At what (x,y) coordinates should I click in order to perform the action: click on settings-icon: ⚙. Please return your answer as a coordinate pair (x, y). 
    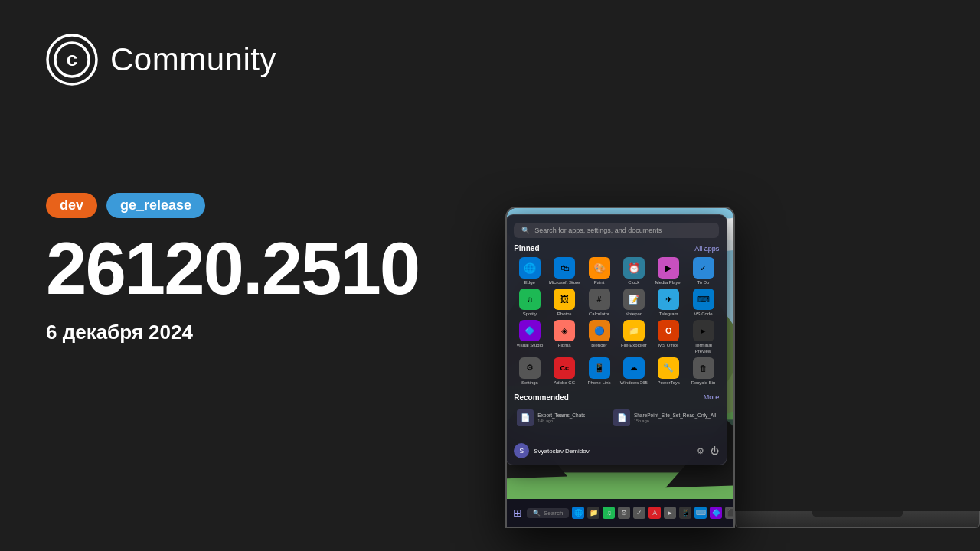
    Looking at the image, I should click on (530, 368).